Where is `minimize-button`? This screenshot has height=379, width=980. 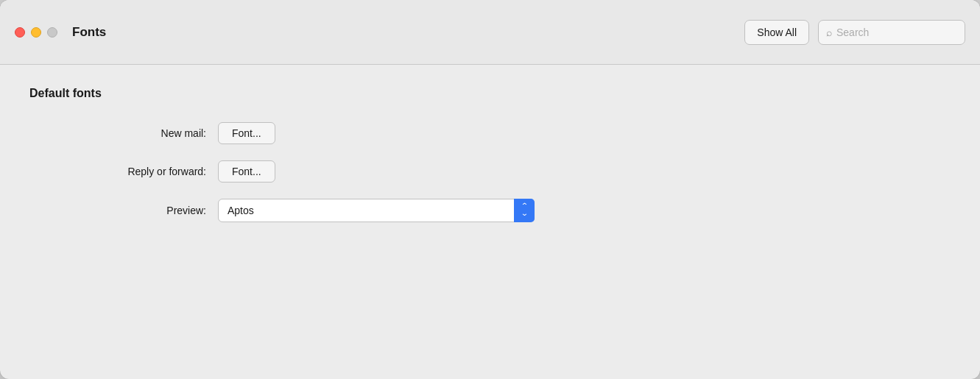 minimize-button is located at coordinates (36, 32).